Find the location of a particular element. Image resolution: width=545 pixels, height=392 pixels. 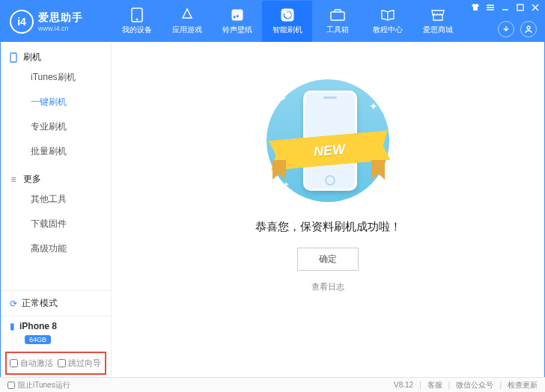

tab-store: 爱思商城 is located at coordinates (437, 21).